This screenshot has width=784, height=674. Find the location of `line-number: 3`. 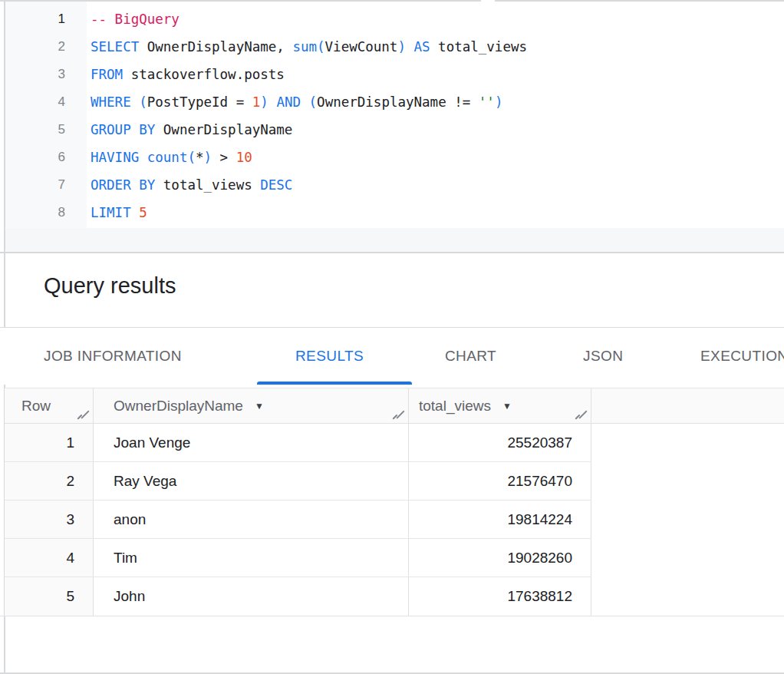

line-number: 3 is located at coordinates (35, 74).